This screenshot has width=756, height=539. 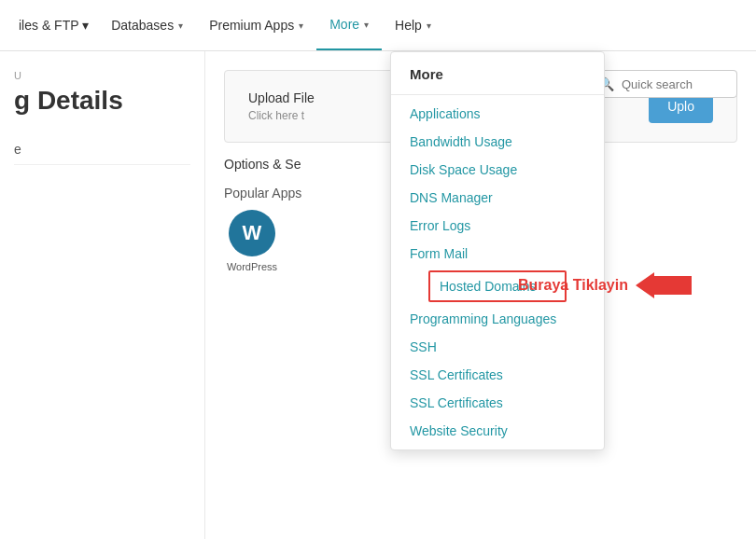 What do you see at coordinates (276, 116) in the screenshot?
I see `upload-sub-label: Click here t` at bounding box center [276, 116].